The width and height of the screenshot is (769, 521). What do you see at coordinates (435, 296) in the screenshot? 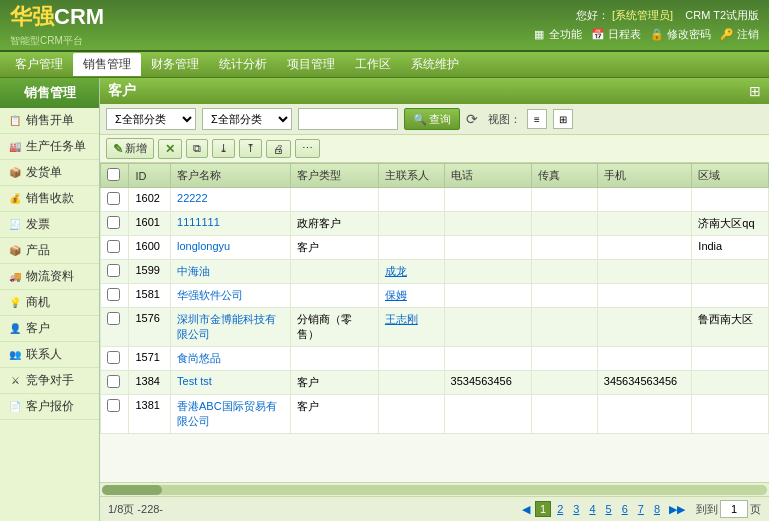
I see `table-row: 1581 华强软件公司 保姆` at bounding box center [435, 296].